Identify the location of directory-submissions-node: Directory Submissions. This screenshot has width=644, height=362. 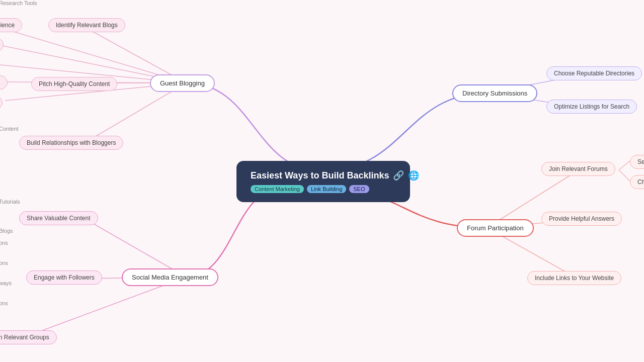
(495, 94).